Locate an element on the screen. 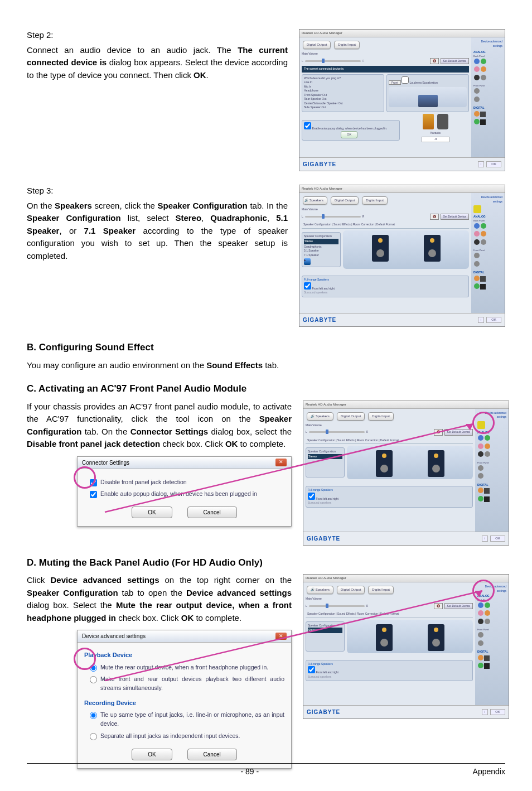 This screenshot has height=791, width=532. mute-rear-option: Mute the rear output device, when a fron… is located at coordinates (187, 668).